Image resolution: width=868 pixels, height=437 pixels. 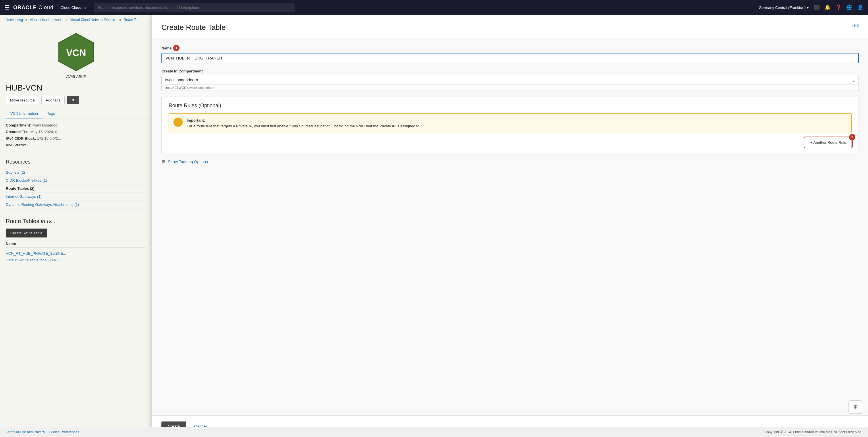 I want to click on name-input, so click(x=510, y=58).